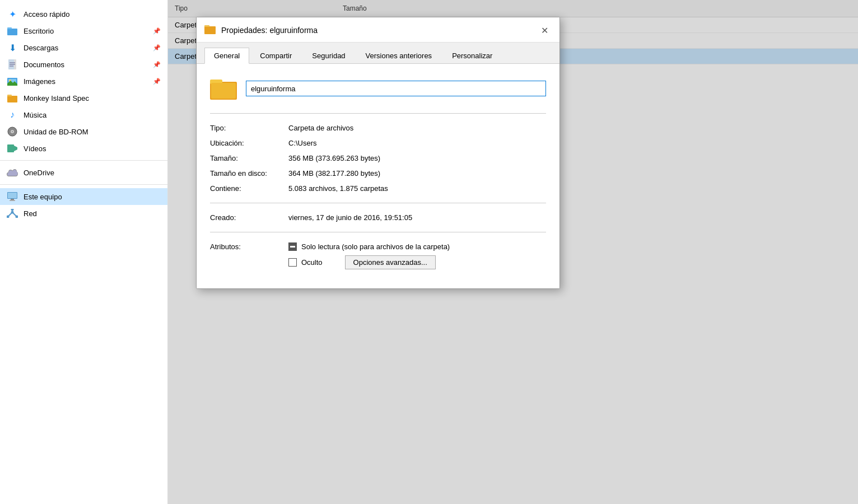 The height and width of the screenshot is (504, 858). What do you see at coordinates (390, 262) in the screenshot?
I see `advanced-options-button: Opciones avanzadas...` at bounding box center [390, 262].